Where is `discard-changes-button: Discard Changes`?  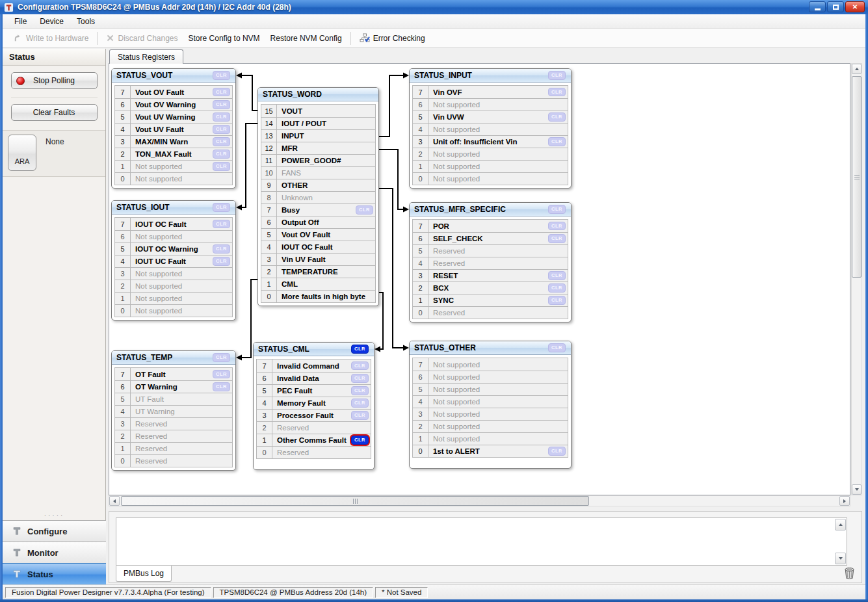 discard-changes-button: Discard Changes is located at coordinates (142, 38).